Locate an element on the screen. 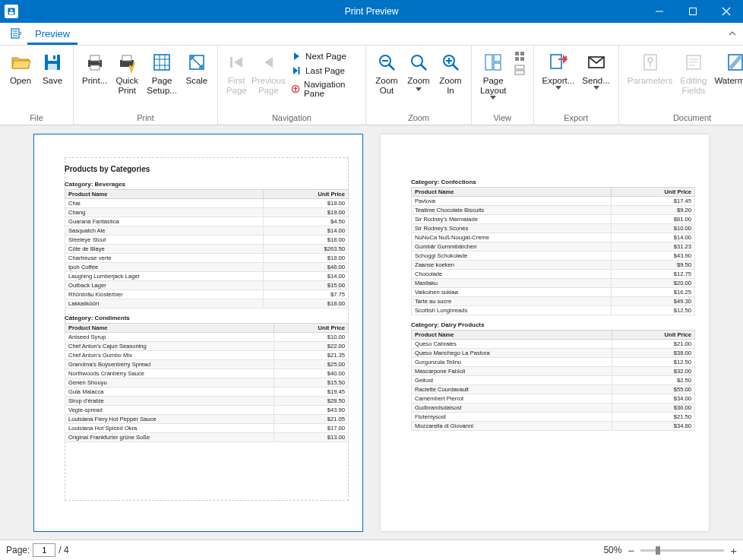 This screenshot has width=743, height=560. cell-price: $36.00 is located at coordinates (653, 408).